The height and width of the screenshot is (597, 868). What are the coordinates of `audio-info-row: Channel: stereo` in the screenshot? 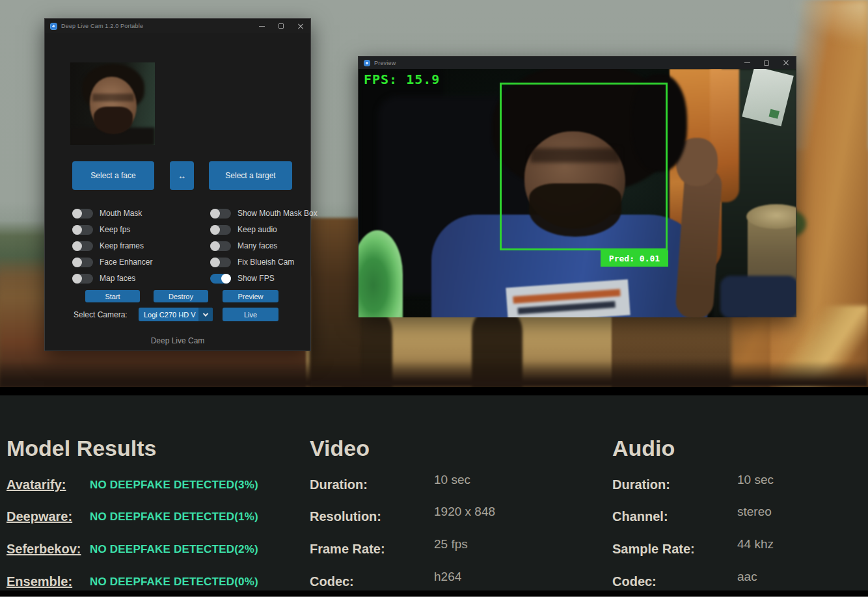 It's located at (640, 516).